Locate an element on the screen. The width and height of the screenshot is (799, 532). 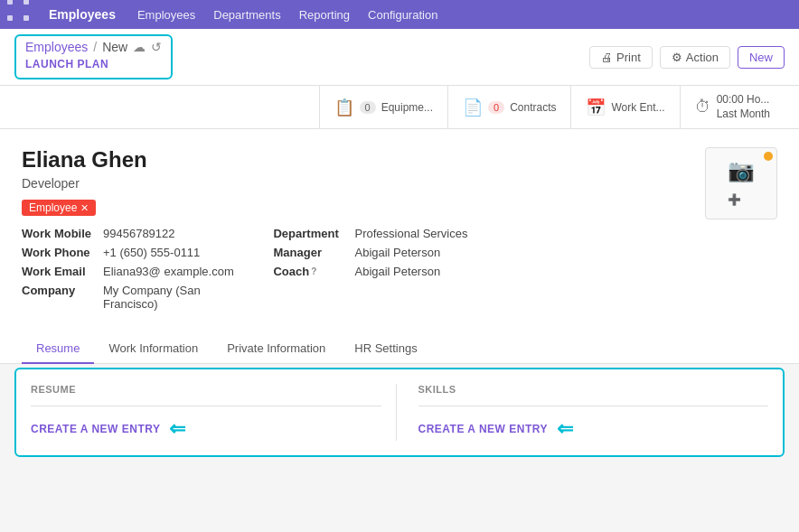
coach-label: Coach ? is located at coordinates (314, 271).